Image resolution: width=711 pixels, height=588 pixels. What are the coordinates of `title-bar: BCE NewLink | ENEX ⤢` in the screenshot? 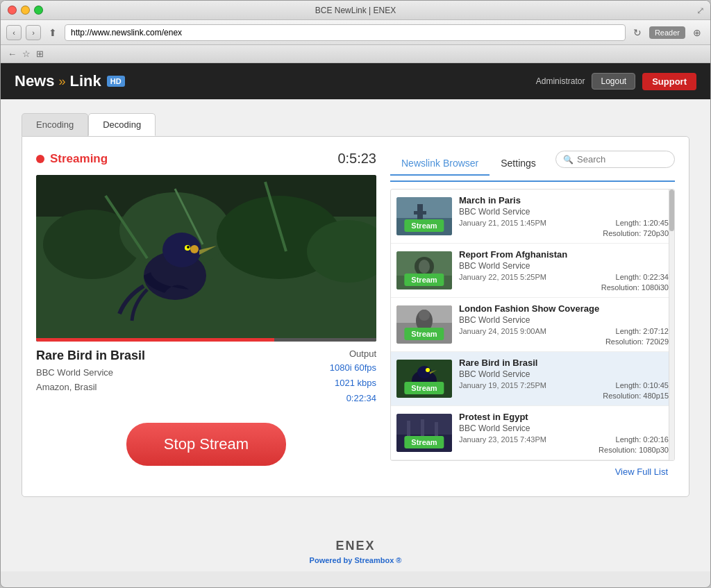 It's located at (356, 10).